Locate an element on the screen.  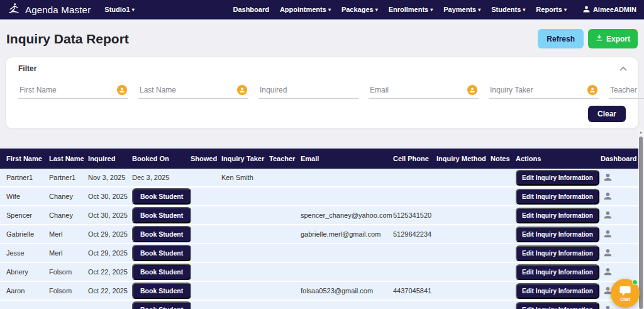
nav-item-reports: Reports ▾ is located at coordinates (551, 9).